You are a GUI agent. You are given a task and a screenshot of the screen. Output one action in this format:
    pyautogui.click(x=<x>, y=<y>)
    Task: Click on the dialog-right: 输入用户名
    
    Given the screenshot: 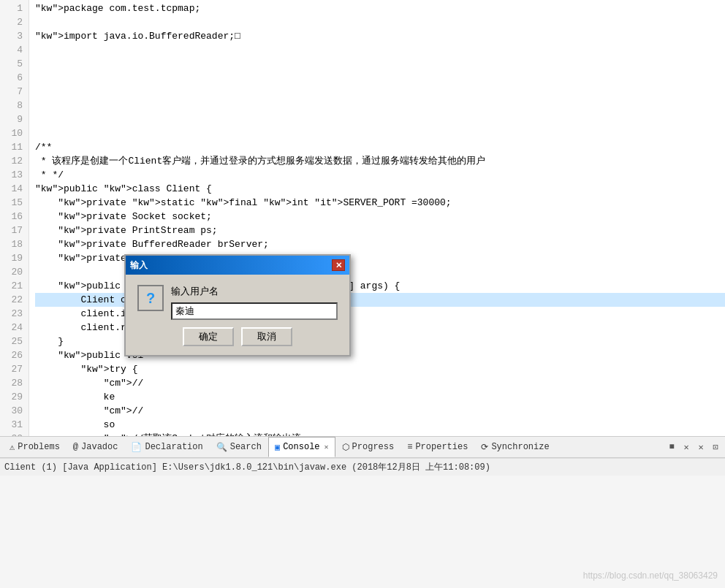 What is the action you would take?
    pyautogui.click(x=254, y=302)
    